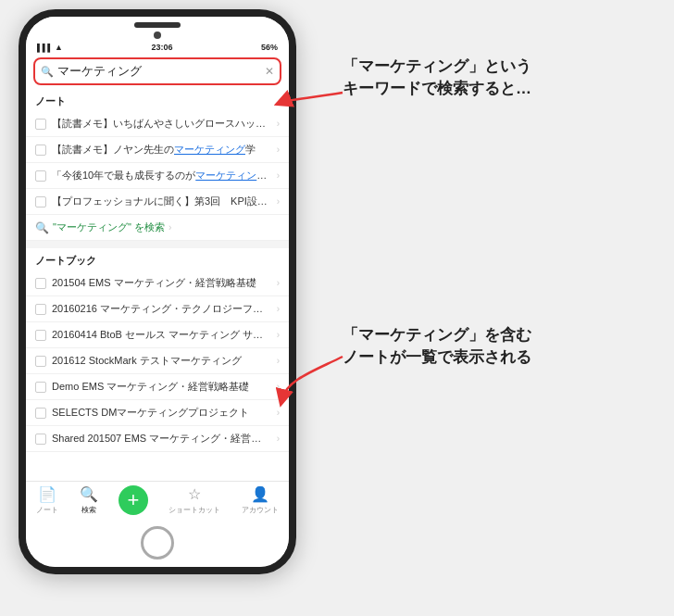 The image size is (674, 616). What do you see at coordinates (157, 544) in the screenshot?
I see `home-button-area` at bounding box center [157, 544].